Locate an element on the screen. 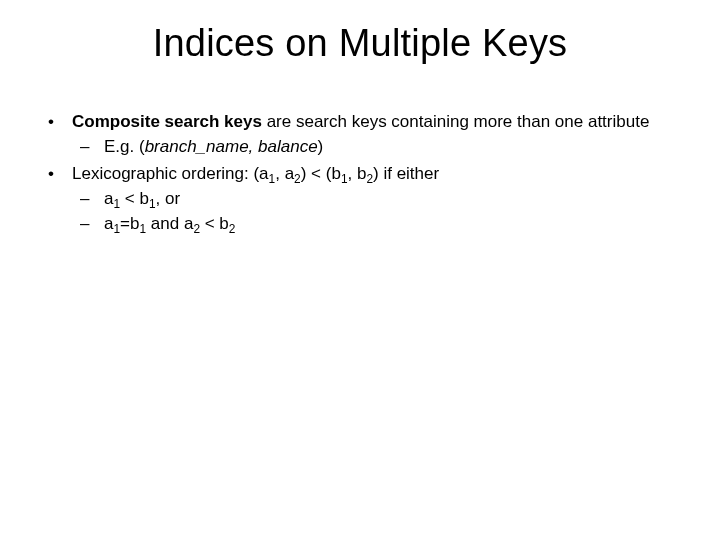  text: and a is located at coordinates (170, 224).